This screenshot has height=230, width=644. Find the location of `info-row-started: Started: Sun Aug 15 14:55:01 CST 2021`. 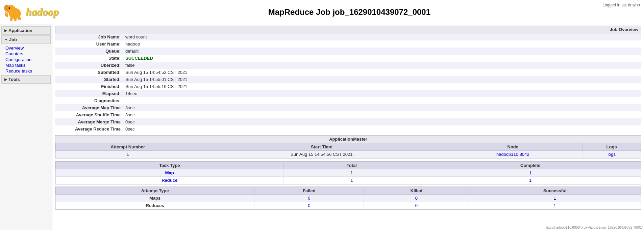

info-row-started: Started: Sun Aug 15 14:55:01 CST 2021 is located at coordinates (348, 80).